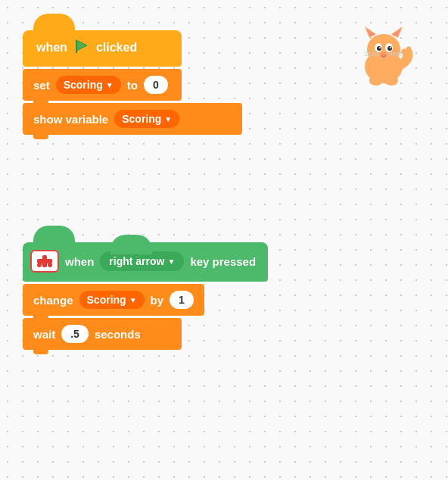  I want to click on set-block: set Scoring ▼ to 0, so click(102, 85).